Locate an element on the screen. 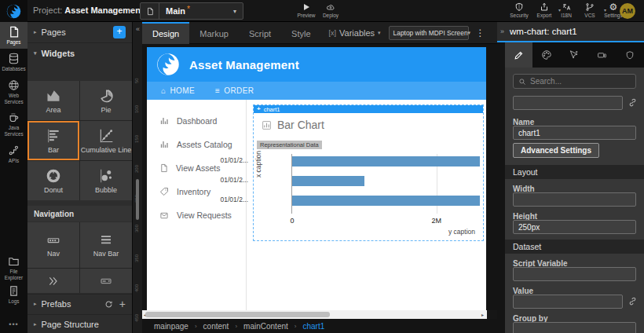 This screenshot has width=644, height=333. vcs-button: VCS ▾ is located at coordinates (590, 12).